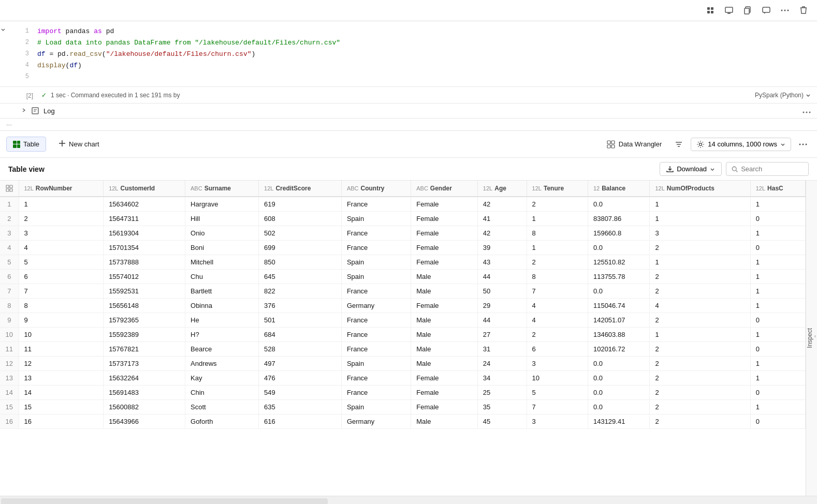 The width and height of the screenshot is (817, 504). I want to click on table-cell: 4, so click(557, 320).